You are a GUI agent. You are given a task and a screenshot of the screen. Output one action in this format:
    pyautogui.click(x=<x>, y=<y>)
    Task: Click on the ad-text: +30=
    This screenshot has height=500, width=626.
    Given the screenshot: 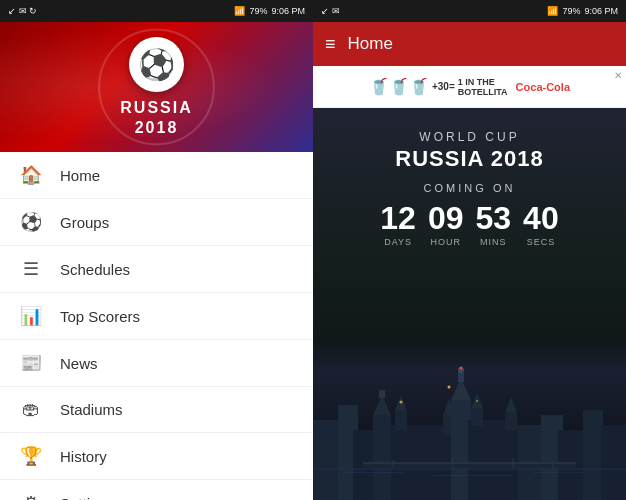 What is the action you would take?
    pyautogui.click(x=444, y=86)
    